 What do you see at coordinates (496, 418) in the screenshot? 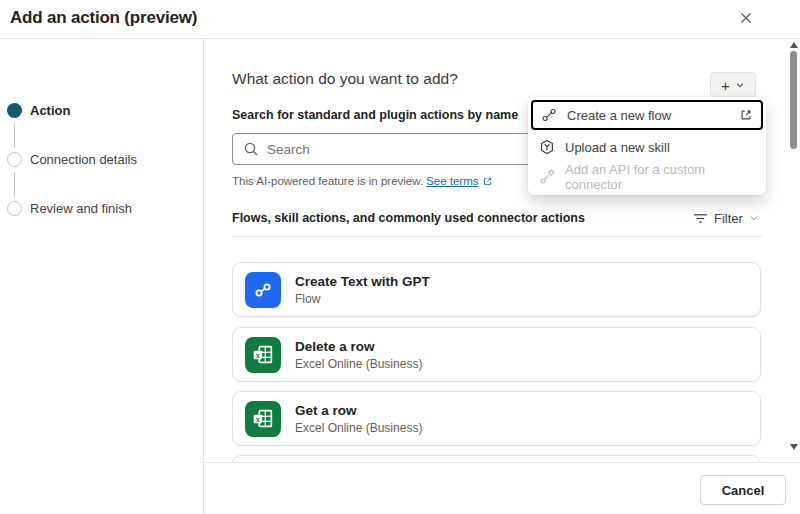
I see `action-card-get-a-row: x Get a row Excel Online (Business)` at bounding box center [496, 418].